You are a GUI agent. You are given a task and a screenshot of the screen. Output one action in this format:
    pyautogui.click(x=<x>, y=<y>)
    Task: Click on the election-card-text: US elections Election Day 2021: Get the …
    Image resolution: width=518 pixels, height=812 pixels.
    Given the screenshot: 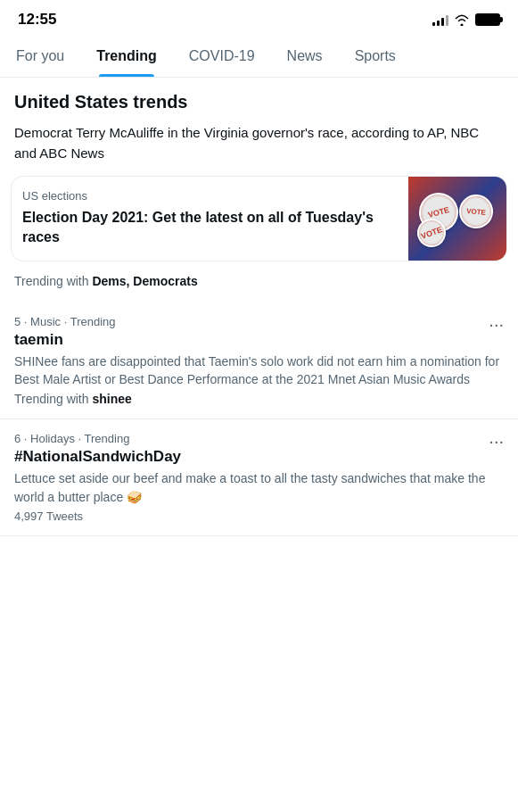 What is the action you would take?
    pyautogui.click(x=210, y=219)
    